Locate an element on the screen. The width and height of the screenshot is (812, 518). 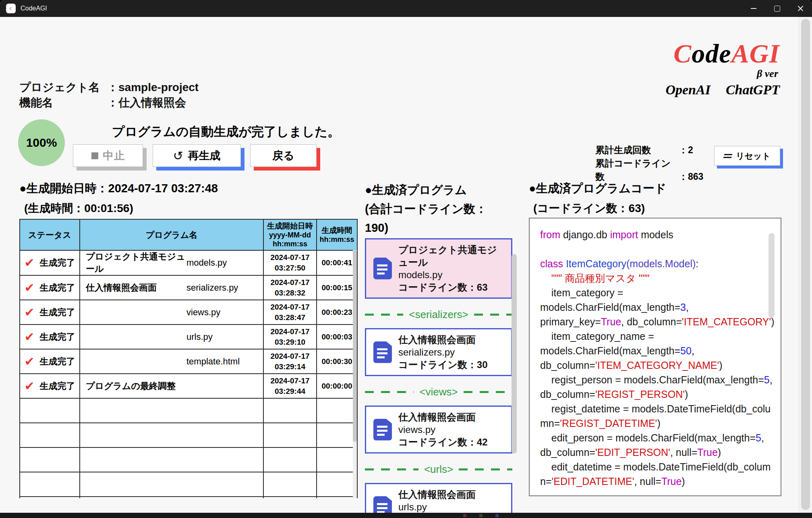
section-separator: <serializers> is located at coordinates (439, 314).